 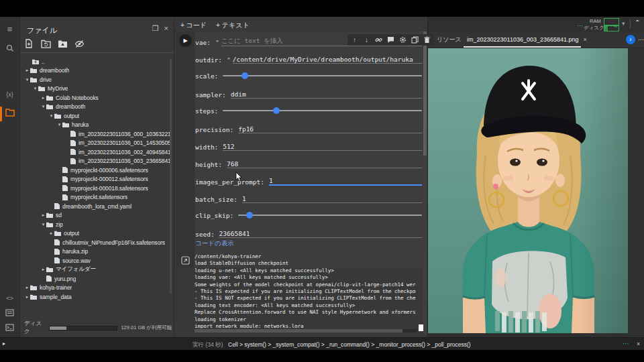 What do you see at coordinates (449, 40) in the screenshot?
I see `tab-resources: リソース` at bounding box center [449, 40].